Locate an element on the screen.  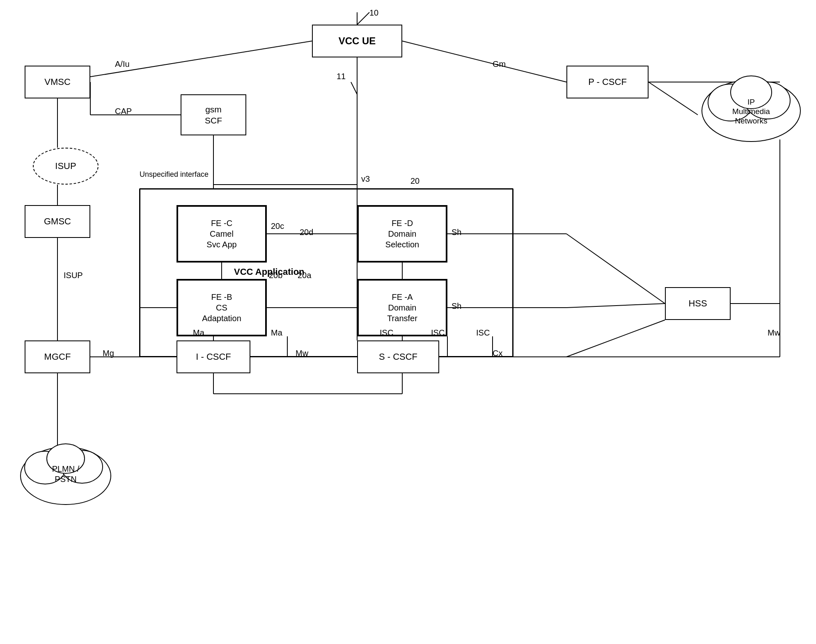
sh-2-label: Sh is located at coordinates (456, 306).